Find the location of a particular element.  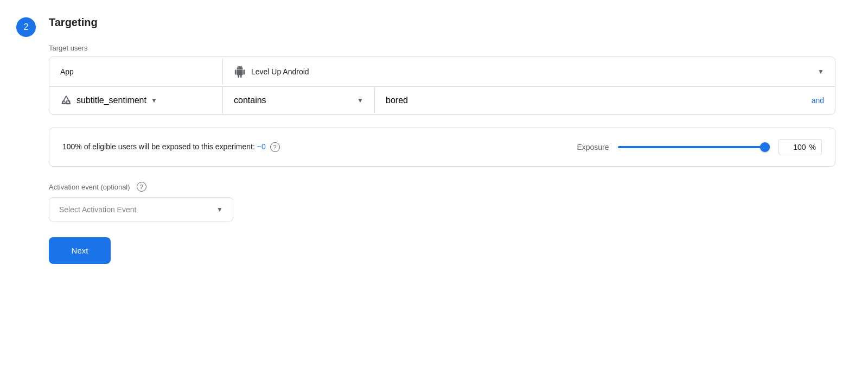

exposure-slider is located at coordinates (694, 147).